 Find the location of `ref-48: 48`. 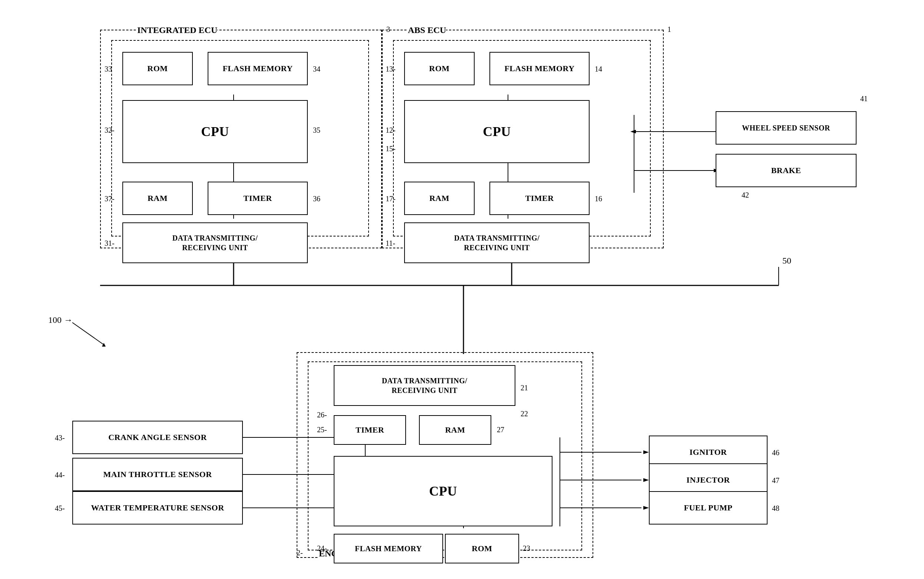

ref-48: 48 is located at coordinates (776, 509).